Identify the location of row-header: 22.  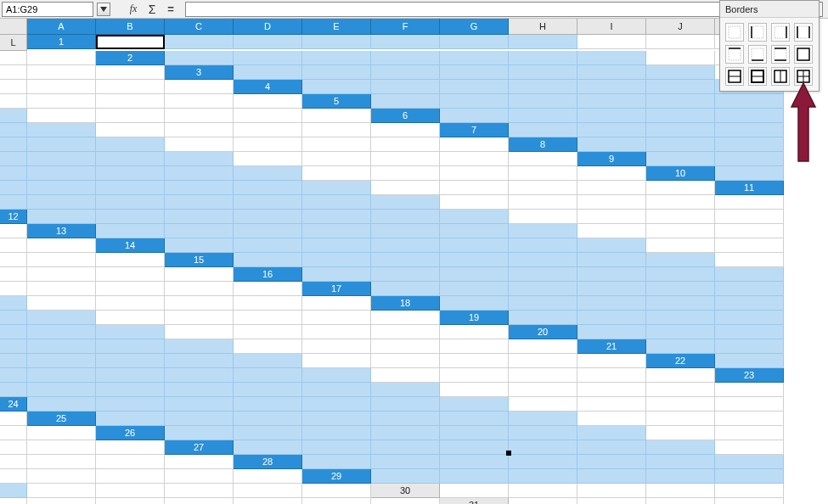
(681, 361).